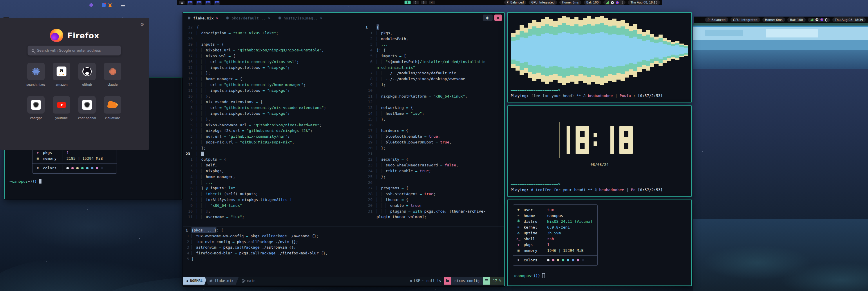 This screenshot has width=868, height=291. I want to click on speed-dial-youtube: youtube, so click(61, 108).